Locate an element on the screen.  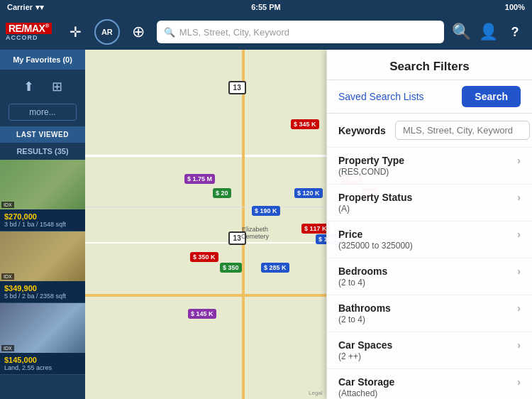
filter-row-car-spaces: Car Spaces › (2 ++) is located at coordinates (430, 351).